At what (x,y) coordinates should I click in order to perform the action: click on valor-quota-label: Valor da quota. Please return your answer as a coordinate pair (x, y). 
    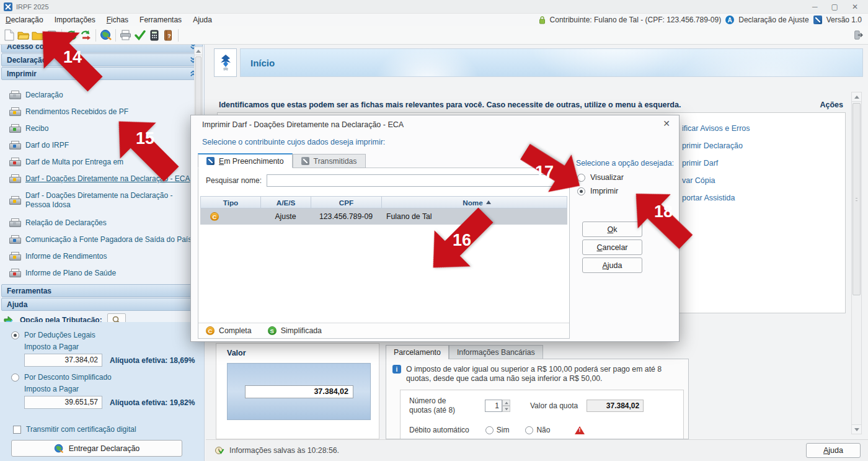
    Looking at the image, I should click on (554, 406).